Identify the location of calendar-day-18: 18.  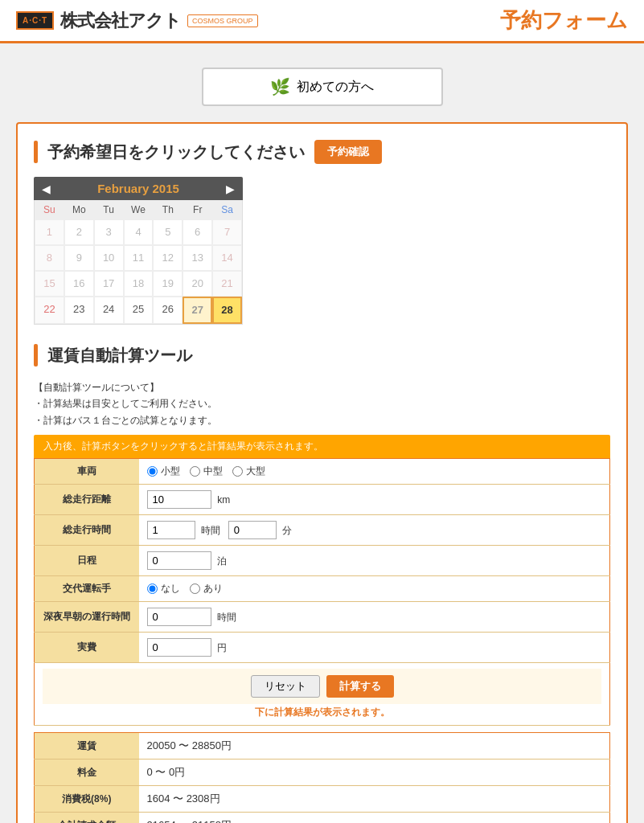
(138, 284).